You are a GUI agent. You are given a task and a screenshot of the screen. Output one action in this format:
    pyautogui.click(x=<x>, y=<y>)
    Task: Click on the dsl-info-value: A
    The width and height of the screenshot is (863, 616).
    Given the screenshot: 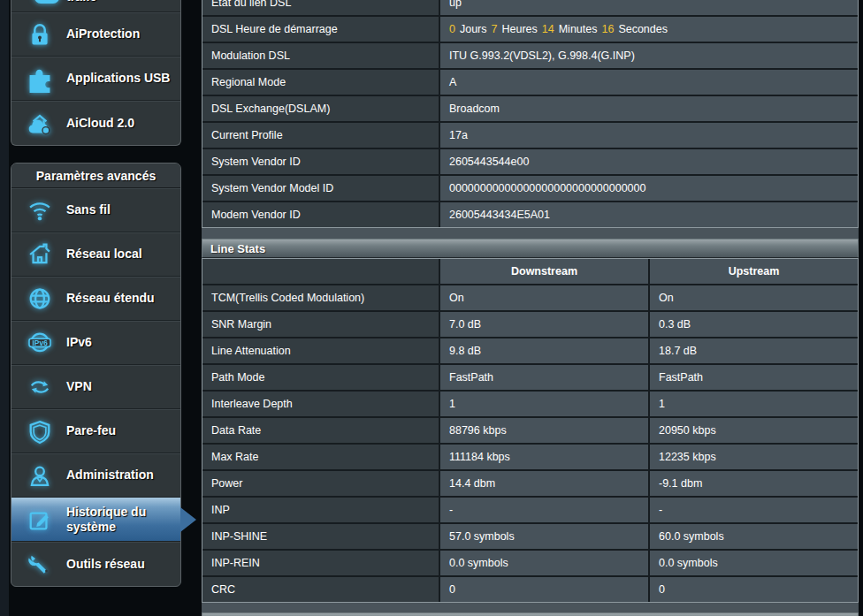 What is the action you would take?
    pyautogui.click(x=649, y=82)
    